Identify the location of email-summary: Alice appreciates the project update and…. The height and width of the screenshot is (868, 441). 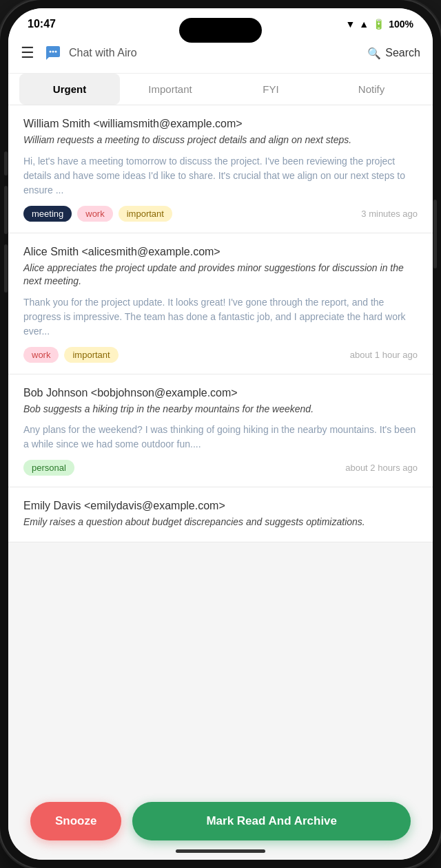
(220, 275).